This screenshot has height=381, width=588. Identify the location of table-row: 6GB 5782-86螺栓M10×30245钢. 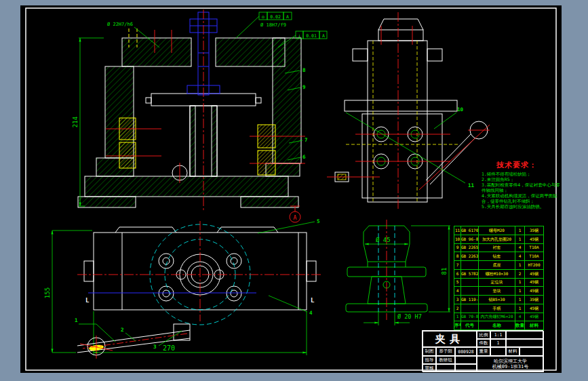
(499, 274).